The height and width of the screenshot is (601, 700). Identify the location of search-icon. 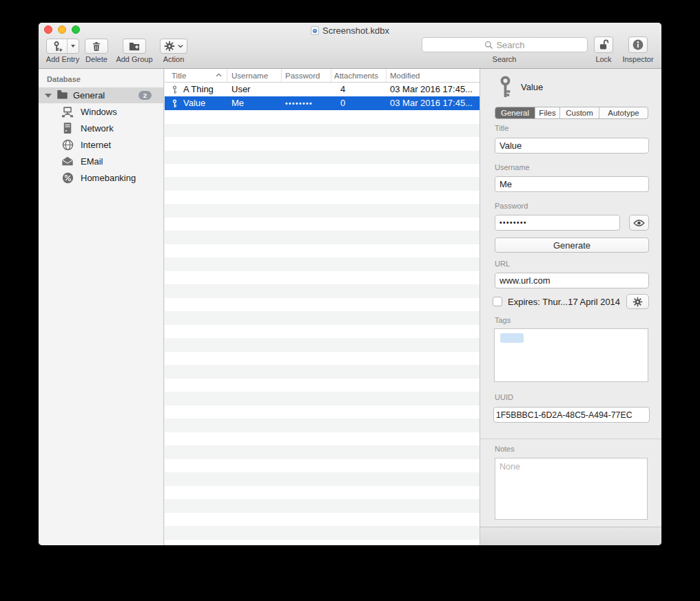
(489, 45).